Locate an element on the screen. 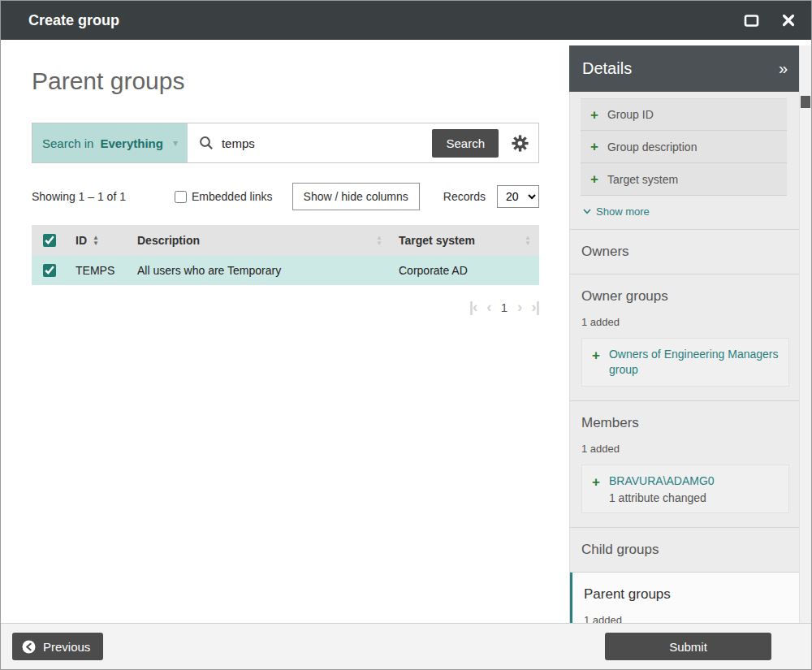 The height and width of the screenshot is (670, 812). close-icon is located at coordinates (788, 20).